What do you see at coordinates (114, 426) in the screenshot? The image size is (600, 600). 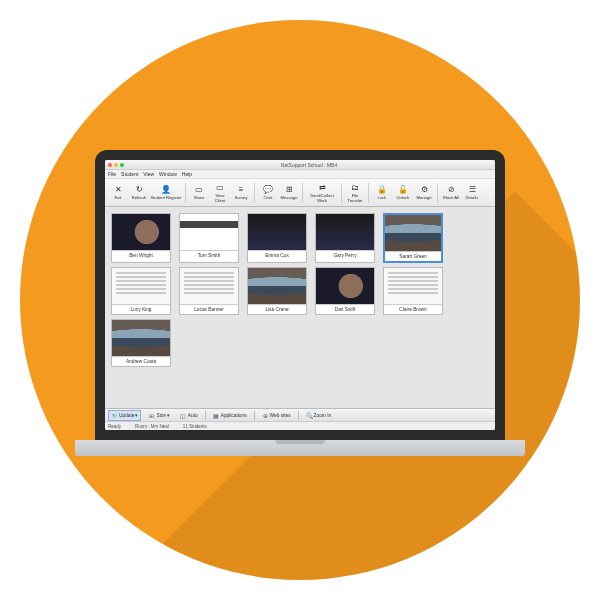 I see `status-ready: Ready` at bounding box center [114, 426].